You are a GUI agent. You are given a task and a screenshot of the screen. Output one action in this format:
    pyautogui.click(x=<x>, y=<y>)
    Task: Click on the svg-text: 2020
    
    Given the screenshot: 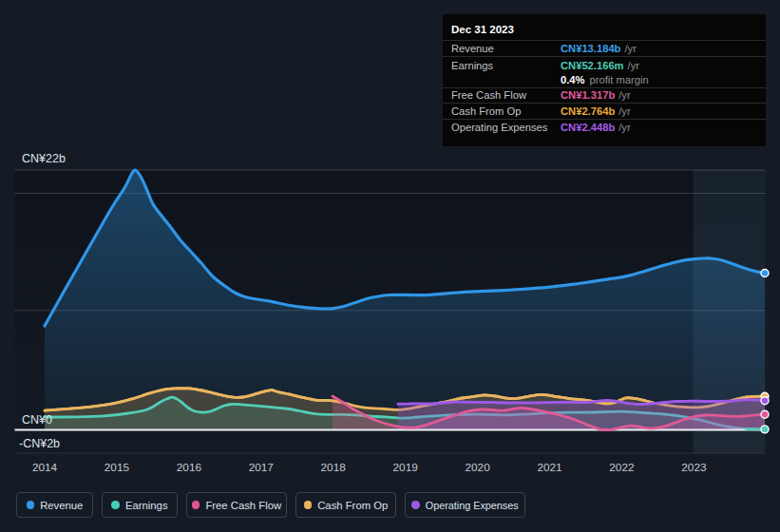 What is the action you would take?
    pyautogui.click(x=477, y=467)
    